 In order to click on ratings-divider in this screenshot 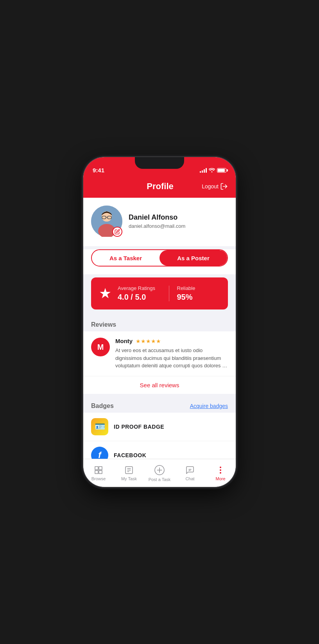, I will do `click(169, 293)`.